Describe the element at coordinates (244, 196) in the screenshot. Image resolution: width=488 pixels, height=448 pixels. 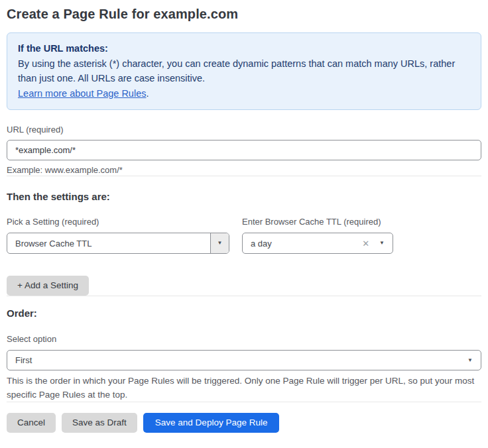
I see `settings-heading: Then the settings are:` at that location.